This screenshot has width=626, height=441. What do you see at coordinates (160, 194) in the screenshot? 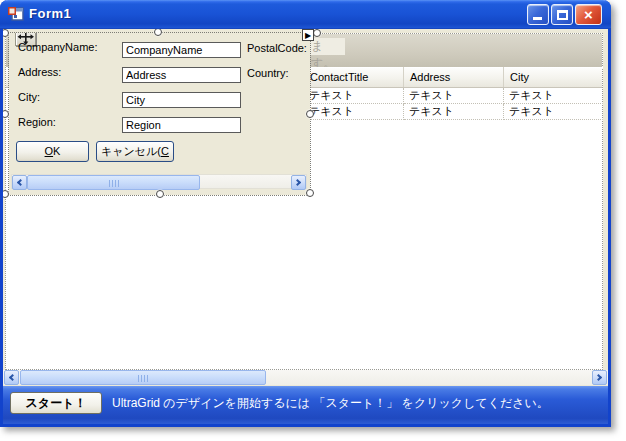
I see `selection-handle-bottom-center` at bounding box center [160, 194].